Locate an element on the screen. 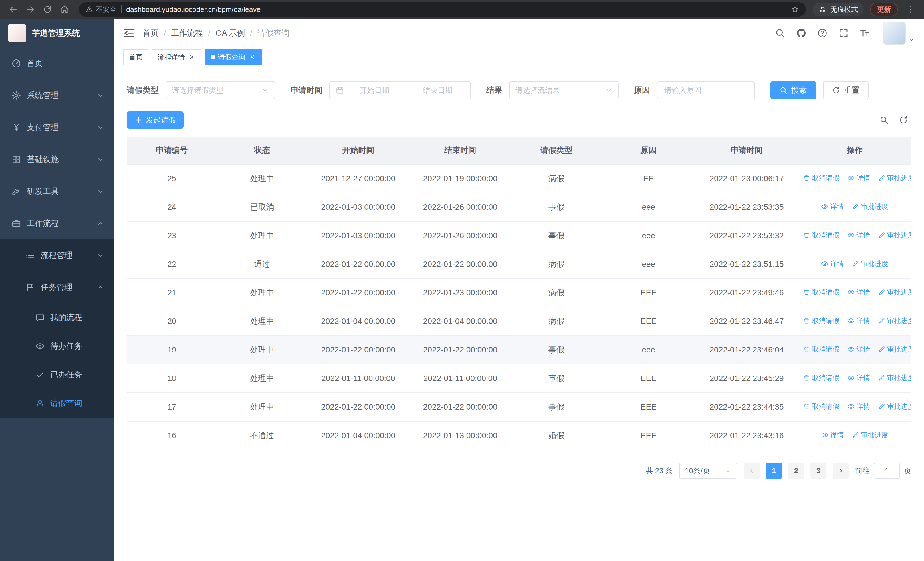  browser-reload-button is located at coordinates (47, 9).